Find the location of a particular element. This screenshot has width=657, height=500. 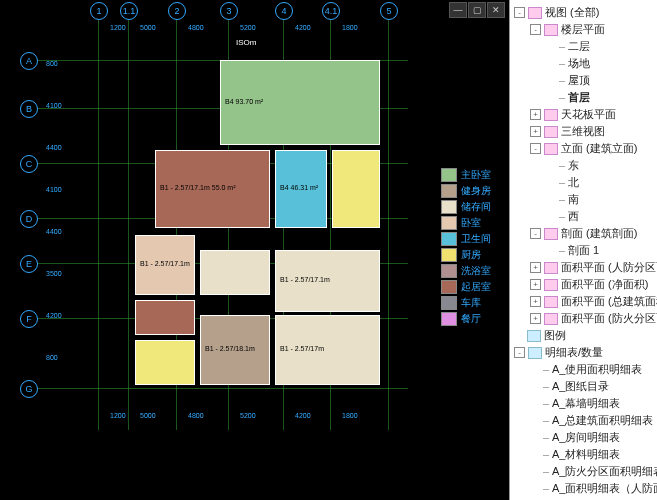

tree-item-label: 视图 (全部) is located at coordinates (572, 12).